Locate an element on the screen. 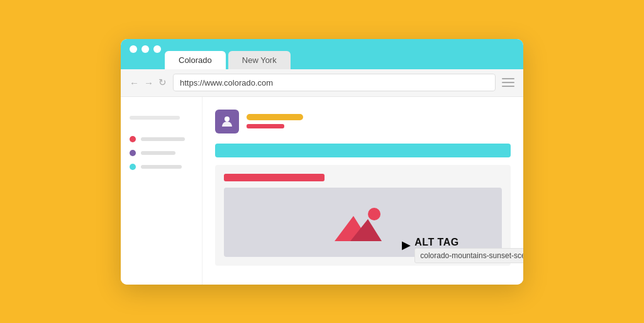 The image size is (644, 323). profile-lines is located at coordinates (275, 121).